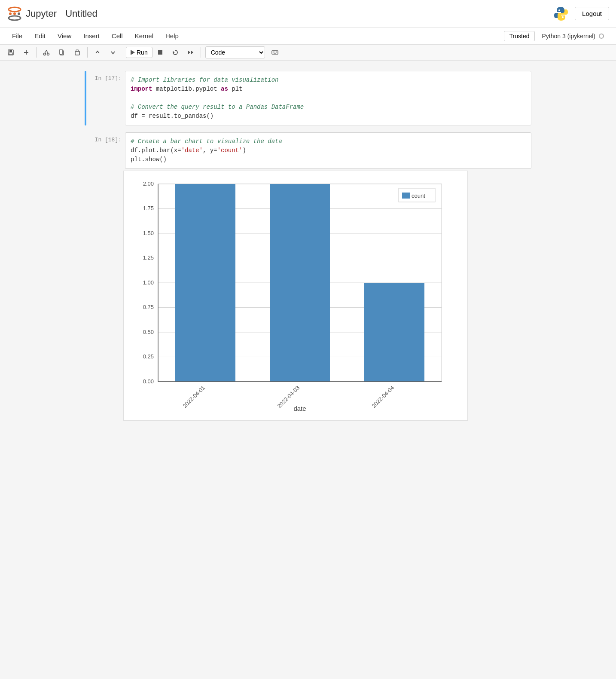 The height and width of the screenshot is (679, 616). I want to click on ytick-0: 0.00, so click(149, 382).